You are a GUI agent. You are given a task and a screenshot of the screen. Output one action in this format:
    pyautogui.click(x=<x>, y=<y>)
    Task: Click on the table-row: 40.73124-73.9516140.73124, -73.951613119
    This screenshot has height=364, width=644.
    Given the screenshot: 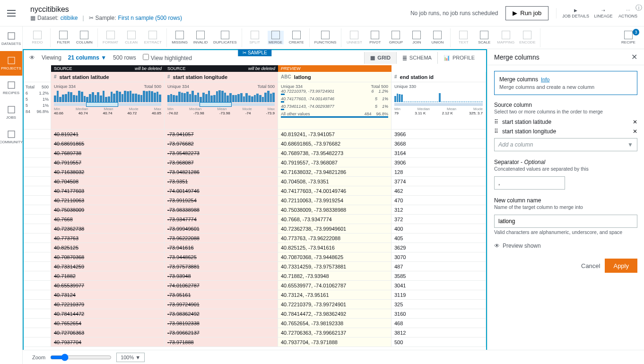 What is the action you would take?
    pyautogui.click(x=255, y=295)
    